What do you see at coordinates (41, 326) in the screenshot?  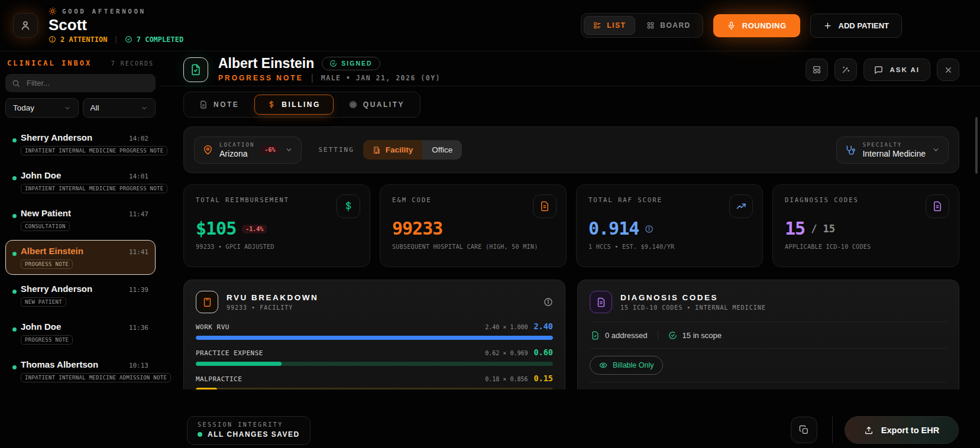 I see `patient-name: John Doe` at bounding box center [41, 326].